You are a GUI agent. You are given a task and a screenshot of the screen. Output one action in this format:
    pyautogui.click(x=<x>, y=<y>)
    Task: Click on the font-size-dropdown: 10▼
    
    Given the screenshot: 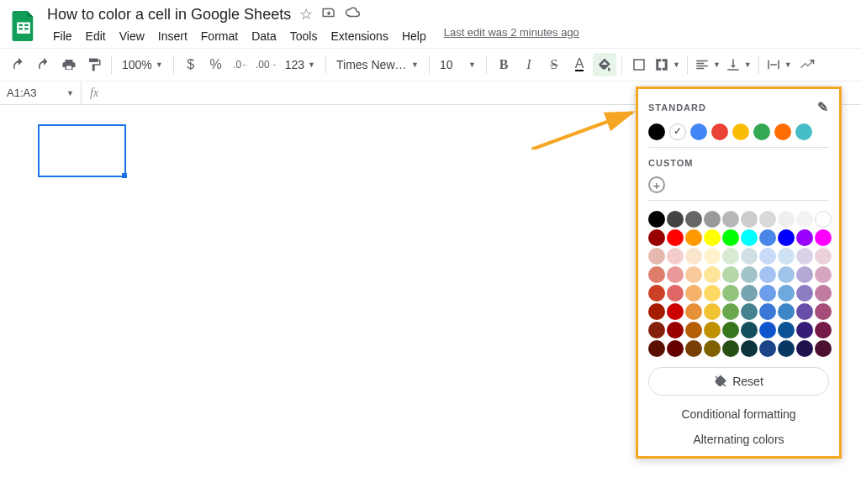 What is the action you would take?
    pyautogui.click(x=457, y=65)
    